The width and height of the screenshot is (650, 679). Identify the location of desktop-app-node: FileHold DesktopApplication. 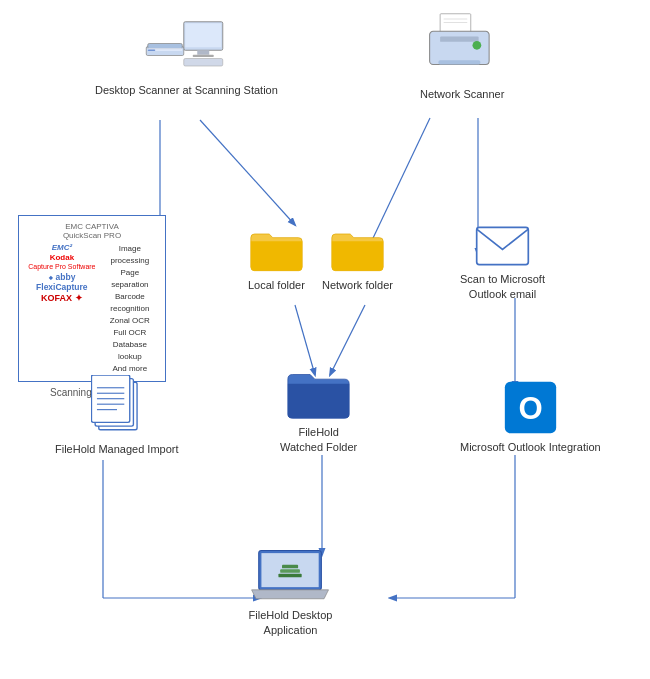
(290, 594).